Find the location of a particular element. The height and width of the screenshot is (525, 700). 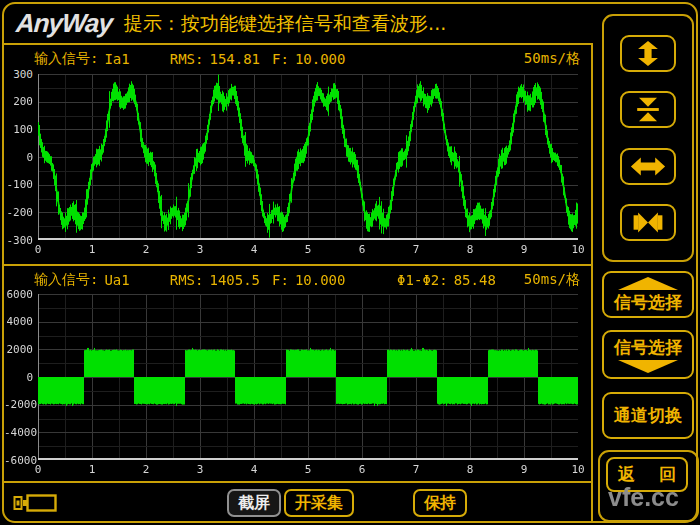

phase-label: Φ1-Φ2: is located at coordinates (422, 280).